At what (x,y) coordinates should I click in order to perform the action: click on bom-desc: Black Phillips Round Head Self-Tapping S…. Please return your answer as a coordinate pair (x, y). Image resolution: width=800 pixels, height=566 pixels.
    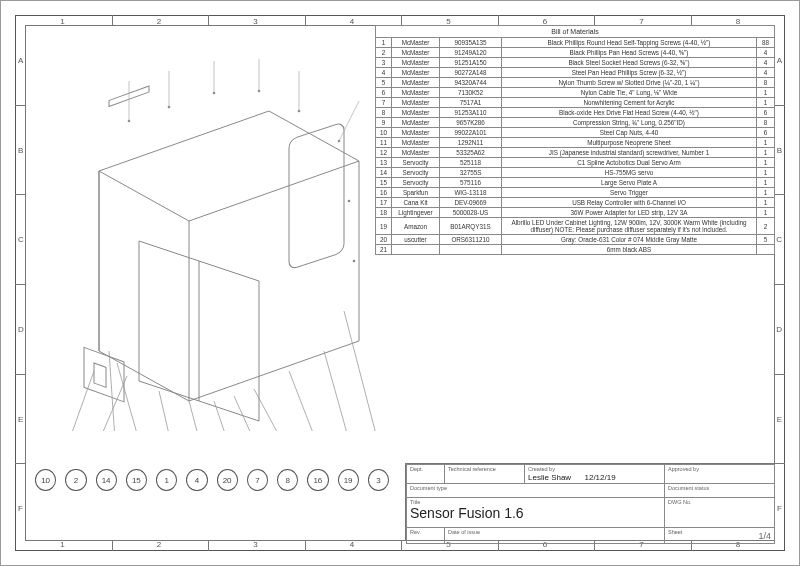
    Looking at the image, I should click on (630, 43).